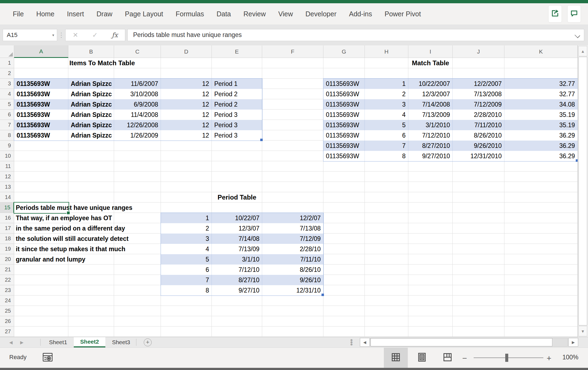 The image size is (588, 370). Describe the element at coordinates (293, 270) in the screenshot. I see `cell: 8/26/10` at that location.